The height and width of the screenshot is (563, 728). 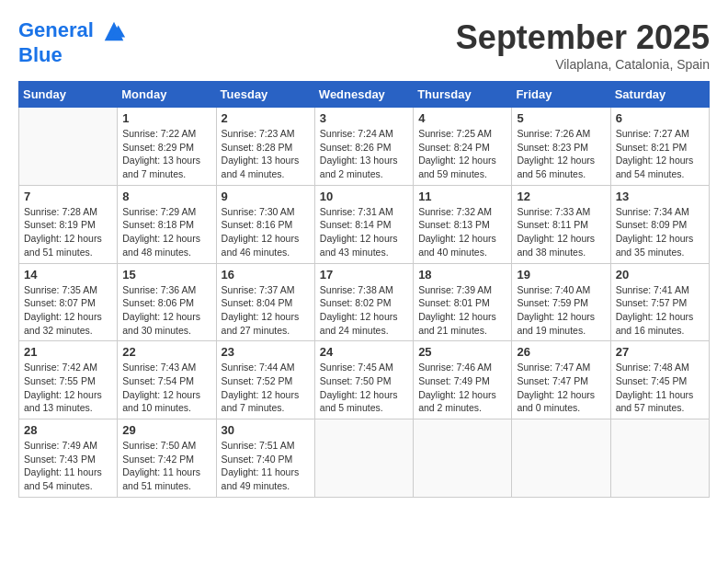 What do you see at coordinates (166, 118) in the screenshot?
I see `day-number: 1` at bounding box center [166, 118].